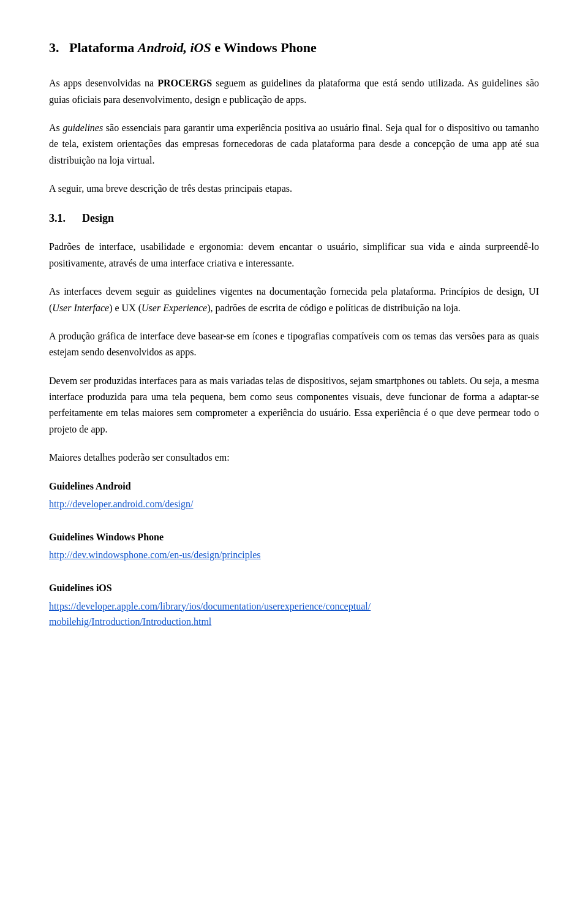  Describe the element at coordinates (294, 189) in the screenshot. I see `paragraph-3: A seguir, uma breve descrição de três de…` at that location.